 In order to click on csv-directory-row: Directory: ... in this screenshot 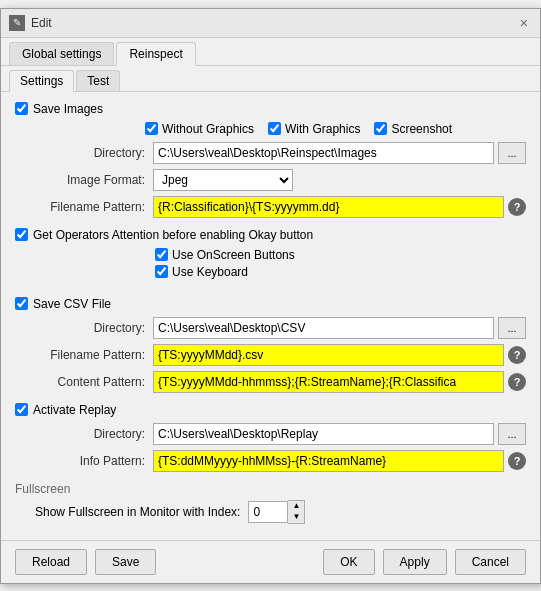, I will do `click(270, 328)`.